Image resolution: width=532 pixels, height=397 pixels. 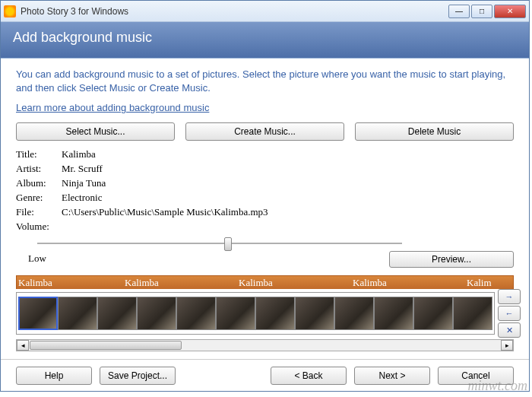 I want to click on meta-volume-label: Volume:, so click(x=39, y=227).